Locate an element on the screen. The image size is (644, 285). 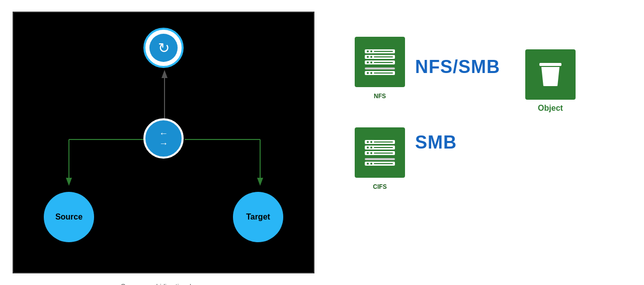
nfs-protocol-text: NFS/SMB is located at coordinates (458, 67).